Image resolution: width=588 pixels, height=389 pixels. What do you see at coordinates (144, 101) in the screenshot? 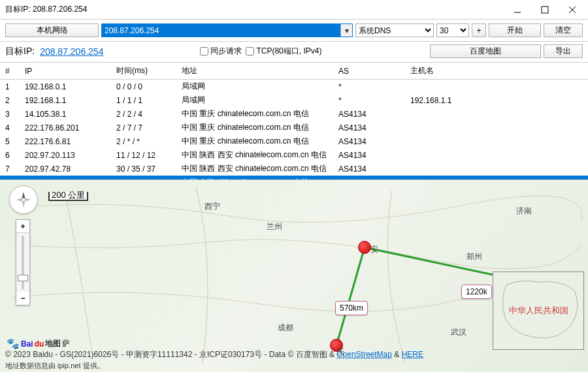
I see `cell-time: 1 / 1 / 1` at bounding box center [144, 101].